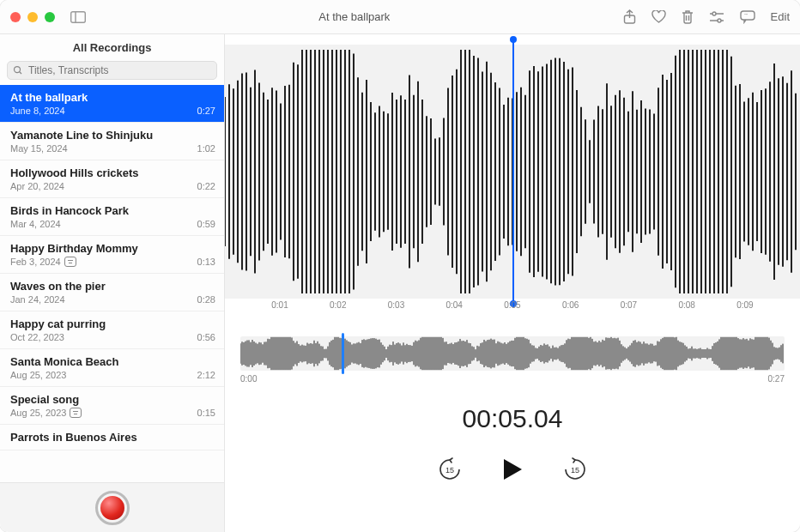 The width and height of the screenshot is (800, 532). Describe the element at coordinates (687, 309) in the screenshot. I see `ruler-tick: 0:08` at that location.